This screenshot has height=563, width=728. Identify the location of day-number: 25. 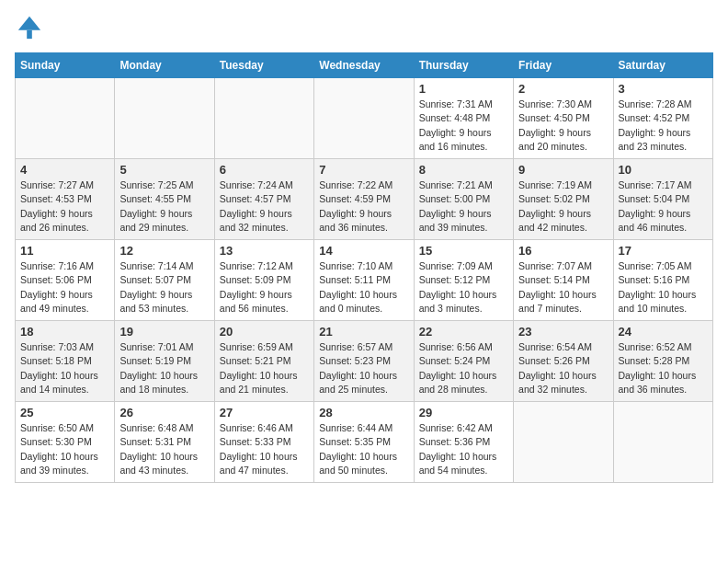
(64, 412).